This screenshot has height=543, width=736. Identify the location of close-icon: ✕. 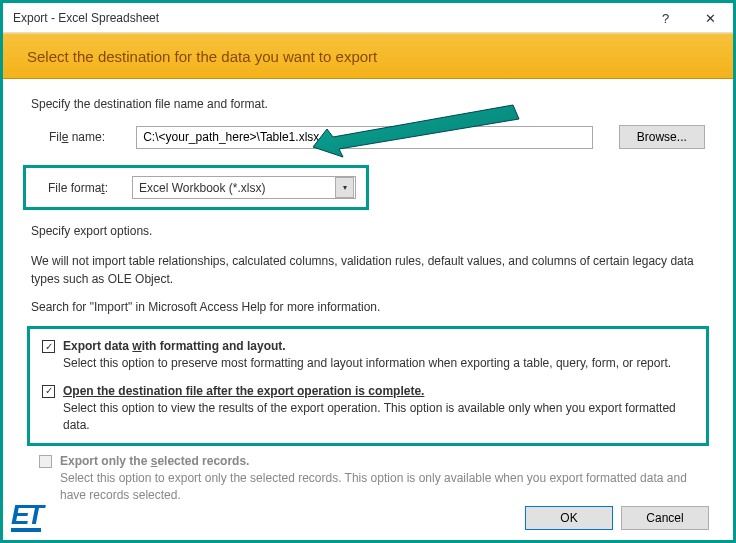
(710, 18).